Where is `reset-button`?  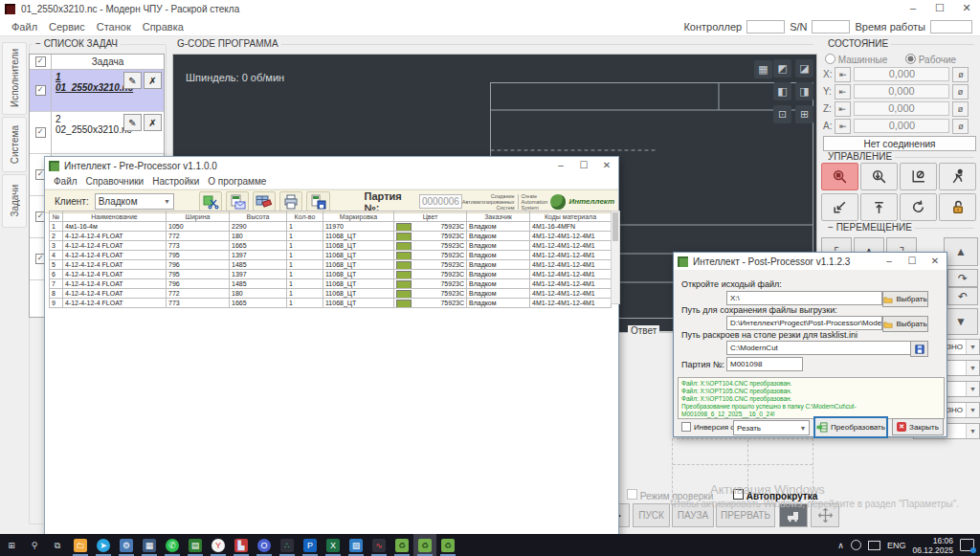
reset-button is located at coordinates (919, 207).